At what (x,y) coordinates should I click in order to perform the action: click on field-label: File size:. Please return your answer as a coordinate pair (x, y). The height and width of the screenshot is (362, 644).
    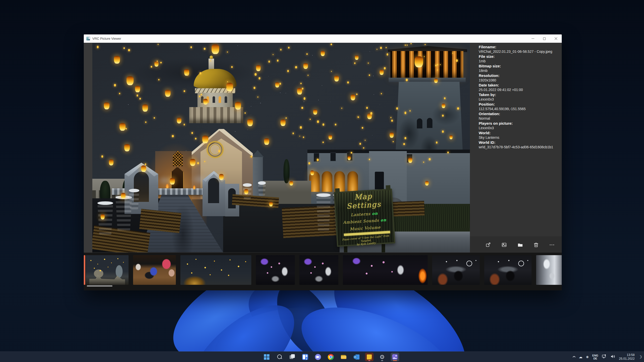
    Looking at the image, I should click on (519, 56).